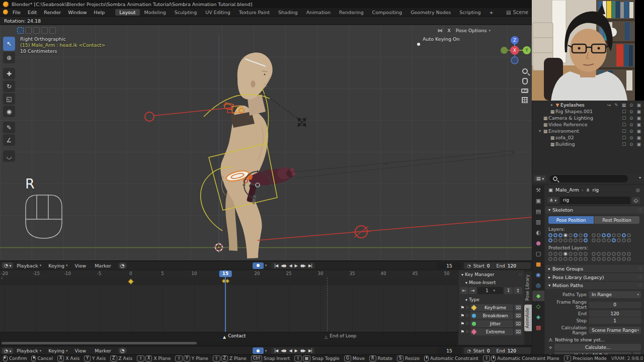  Describe the element at coordinates (229, 343) in the screenshot. I see `timeline-hscrollbar` at that location.